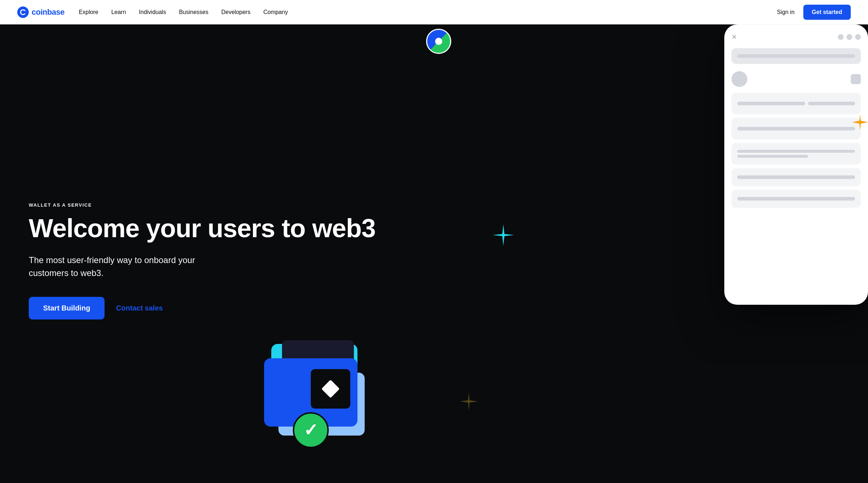  What do you see at coordinates (276, 12) in the screenshot?
I see `nav-link-company: Company` at bounding box center [276, 12].